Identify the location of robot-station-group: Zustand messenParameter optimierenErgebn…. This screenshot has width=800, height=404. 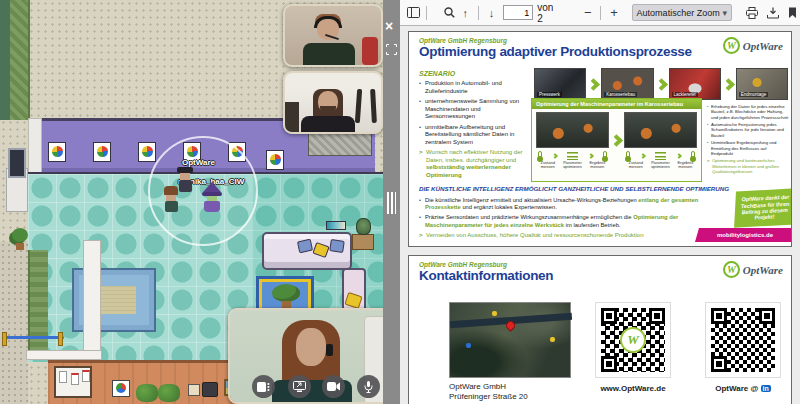
(572, 141).